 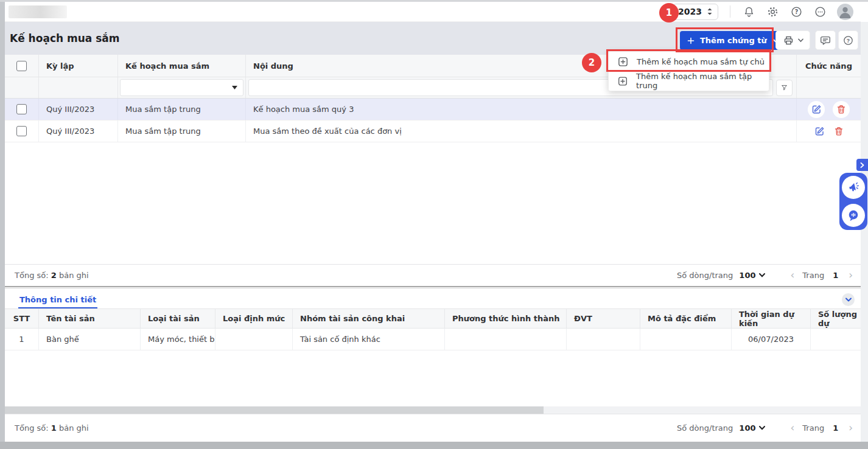 What do you see at coordinates (845, 12) in the screenshot?
I see `avatar` at bounding box center [845, 12].